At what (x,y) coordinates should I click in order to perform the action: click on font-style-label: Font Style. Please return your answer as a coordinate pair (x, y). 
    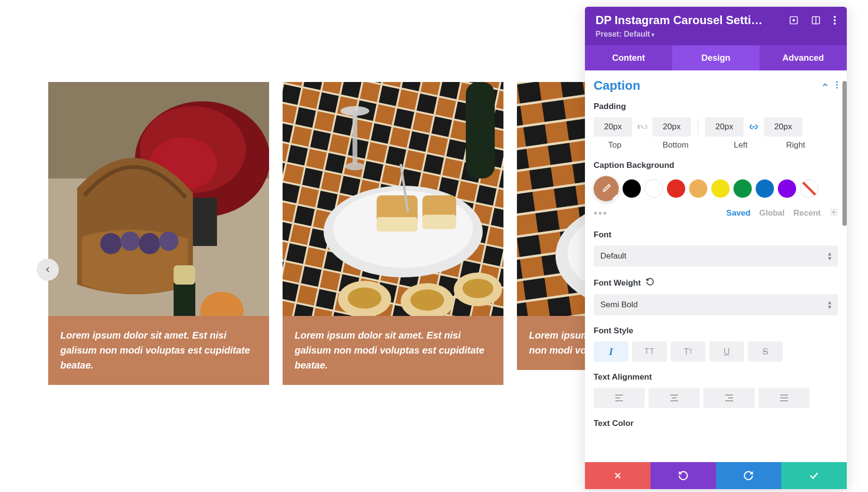
    Looking at the image, I should click on (716, 331).